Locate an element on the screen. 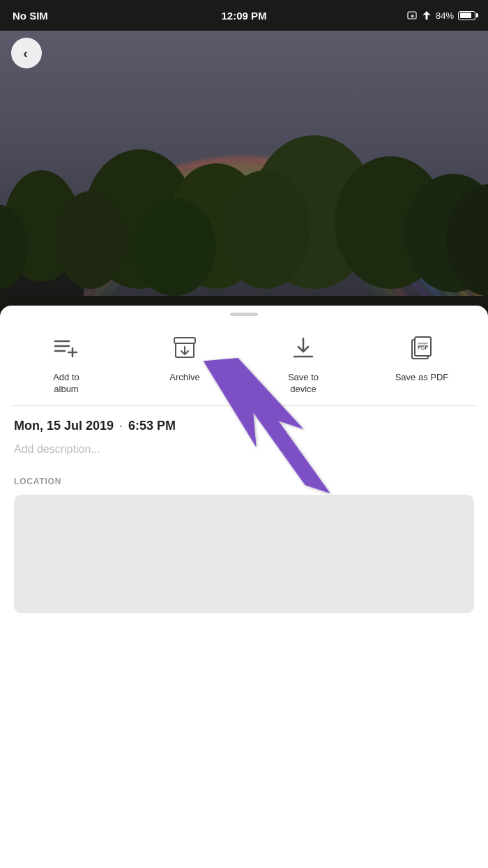 The image size is (488, 868). time-label: 12:09 PM is located at coordinates (244, 15).